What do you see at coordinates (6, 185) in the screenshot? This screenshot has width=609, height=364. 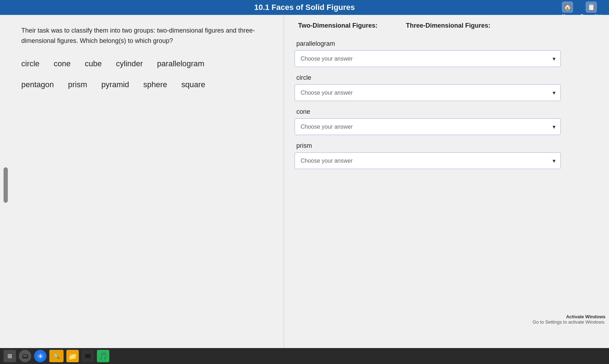 I see `scroll-indicator` at bounding box center [6, 185].